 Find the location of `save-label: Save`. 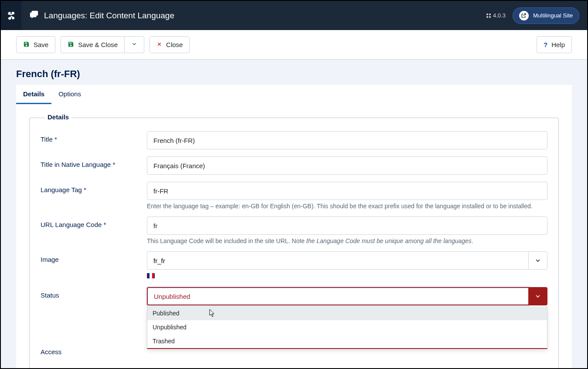

save-label: Save is located at coordinates (41, 44).